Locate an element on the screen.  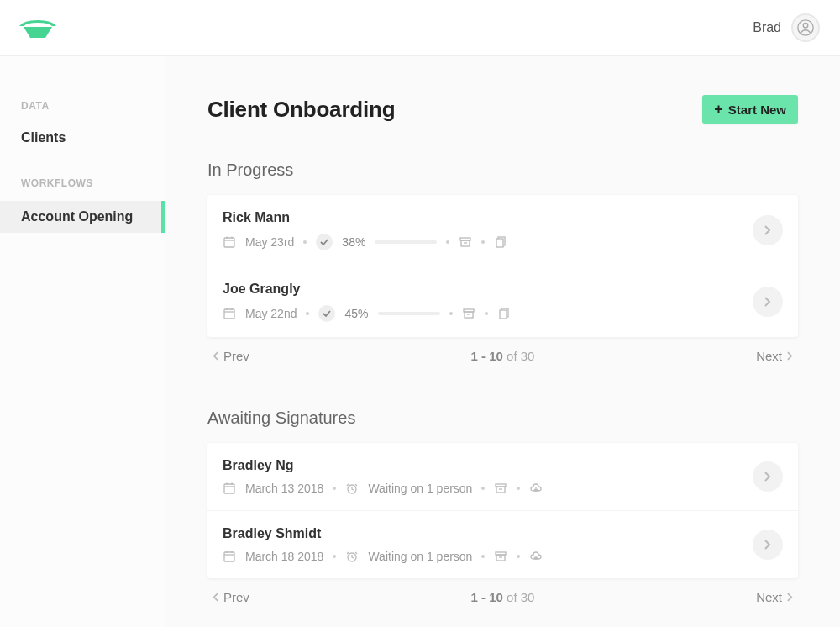
start-new-button: + Start New is located at coordinates (750, 109).